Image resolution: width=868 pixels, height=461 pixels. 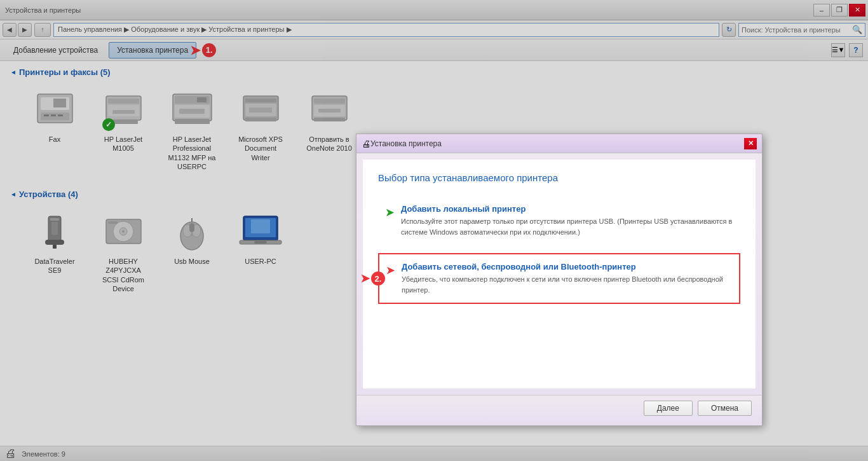 What do you see at coordinates (390, 212) in the screenshot?
I see `local-arrow-icon: ➤` at bounding box center [390, 212].